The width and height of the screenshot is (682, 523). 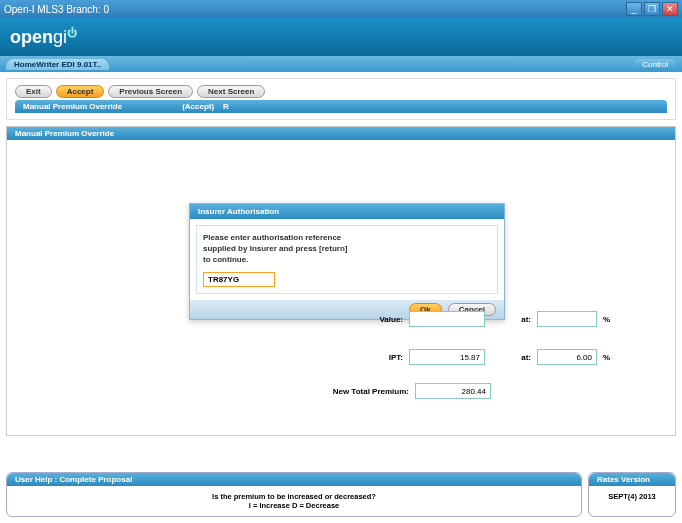 I want to click on control-button: Control, so click(x=655, y=64).